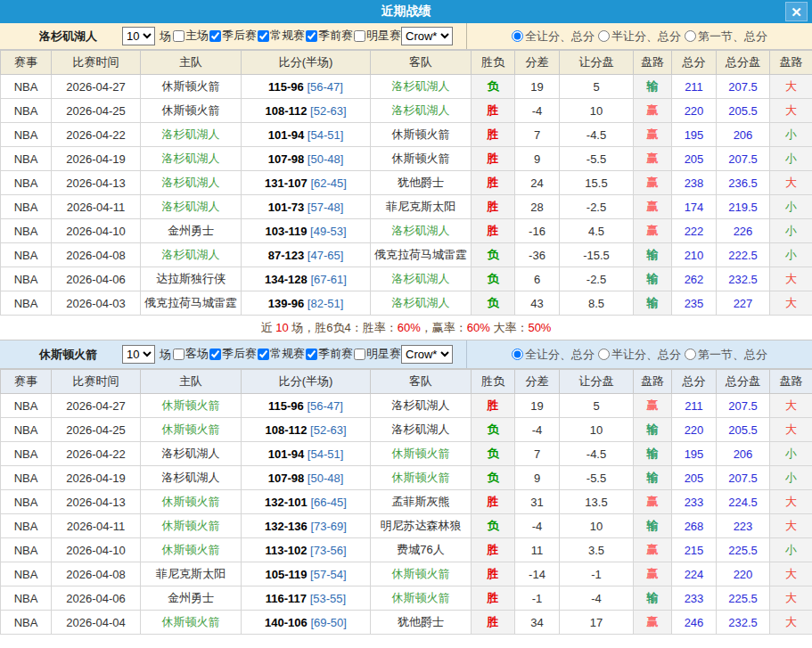 The height and width of the screenshot is (648, 812). Describe the element at coordinates (537, 574) in the screenshot. I see `diff-cell: -14` at that location.